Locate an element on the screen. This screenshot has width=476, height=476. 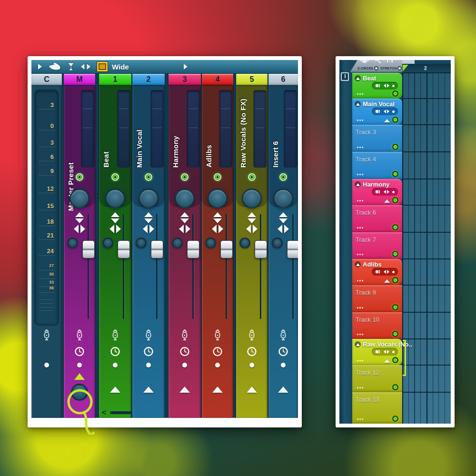
channel-header-2: 2 is located at coordinates (149, 79).